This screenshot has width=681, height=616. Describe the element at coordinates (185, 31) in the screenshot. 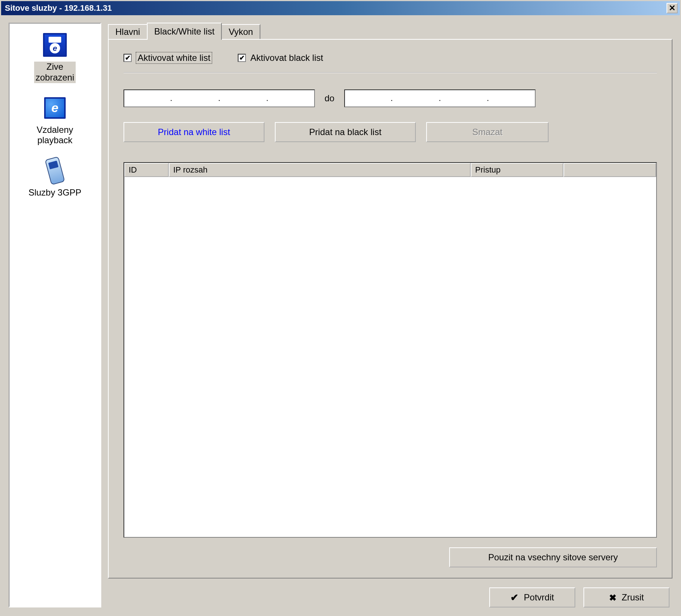

I see `tab-black-white-list: Black/White list` at that location.